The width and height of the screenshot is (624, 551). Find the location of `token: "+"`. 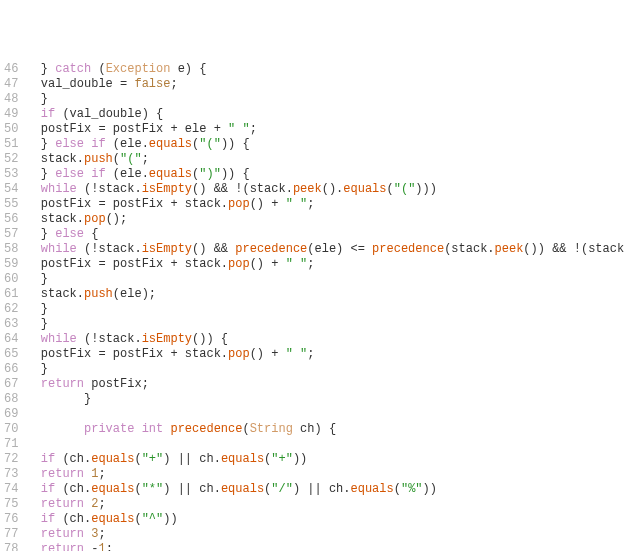

token: "+" is located at coordinates (282, 459).